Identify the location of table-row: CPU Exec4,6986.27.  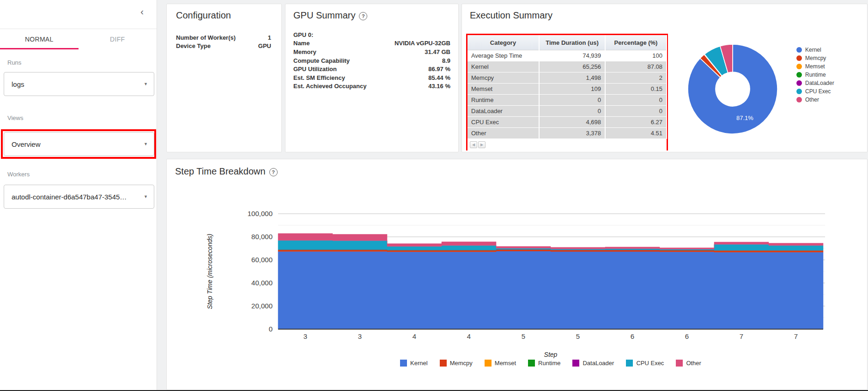
(567, 122).